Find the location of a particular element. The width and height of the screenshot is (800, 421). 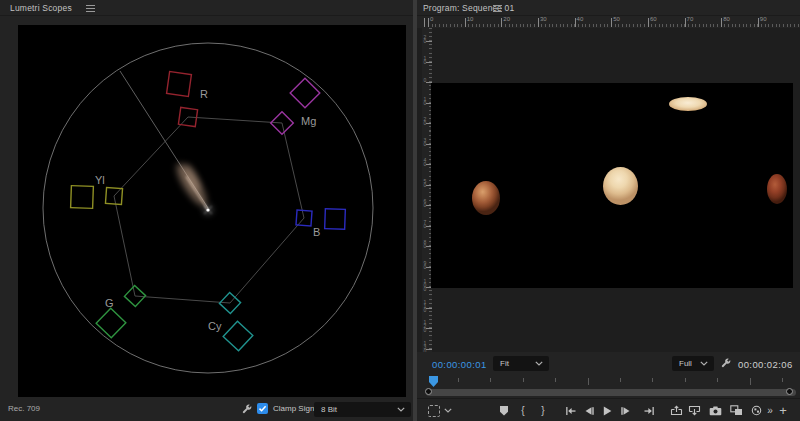

comparison-view-button is located at coordinates (736, 410).